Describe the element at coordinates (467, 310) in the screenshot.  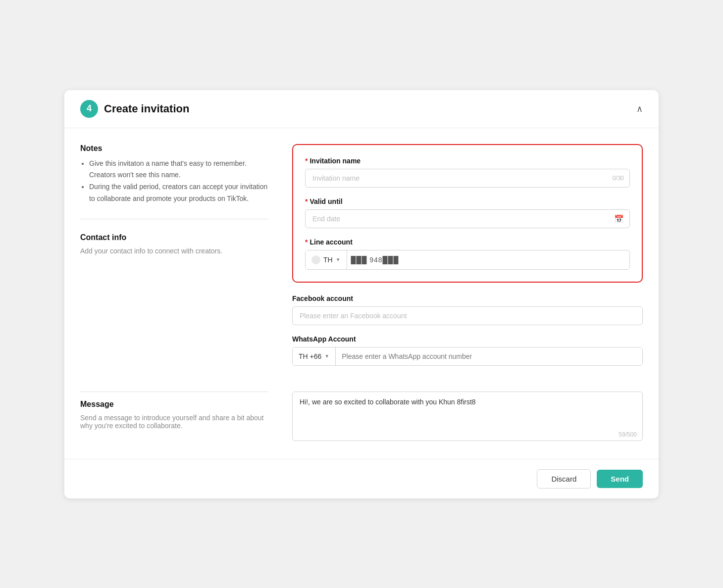
I see `facebook-account-group: Facebook account` at that location.